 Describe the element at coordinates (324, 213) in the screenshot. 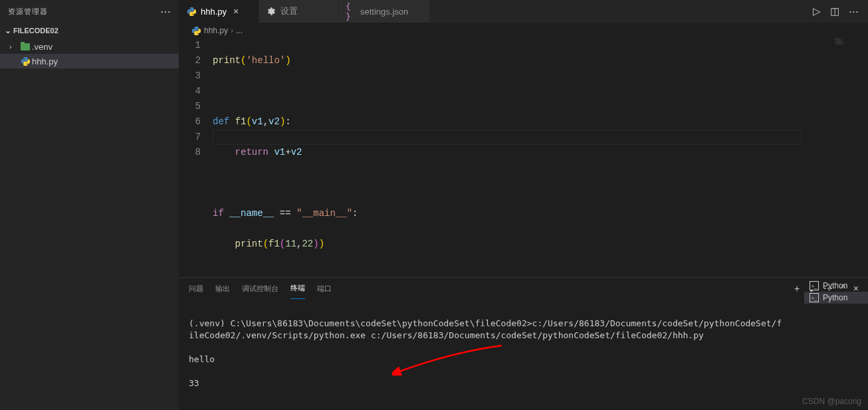

I see `token: "__main__"` at that location.